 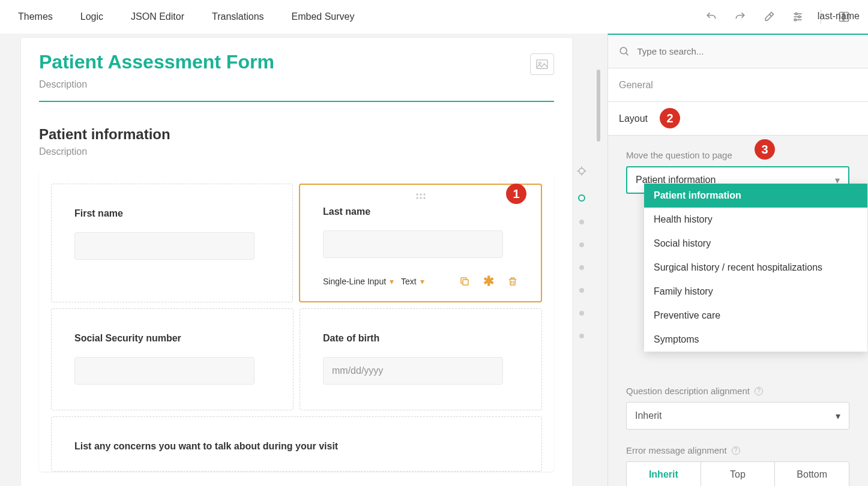 I want to click on dropdown-option: Patient information, so click(x=756, y=196).